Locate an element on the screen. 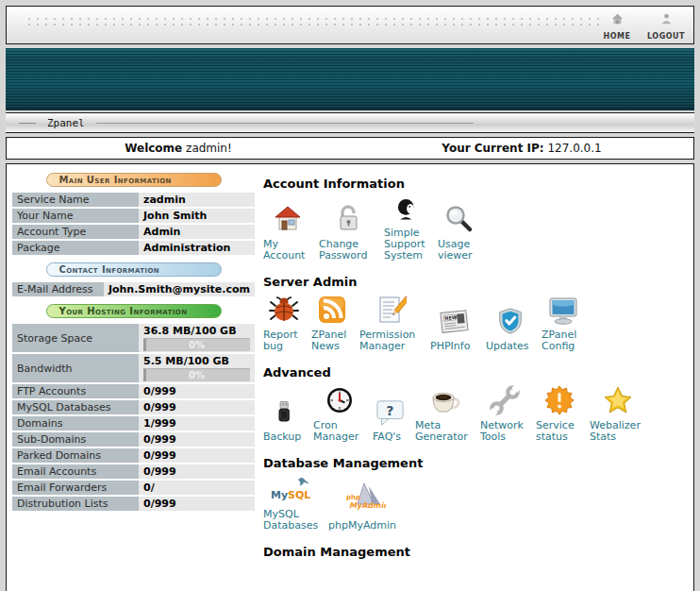  table-row: FTP Accounts 0/999 is located at coordinates (134, 391).